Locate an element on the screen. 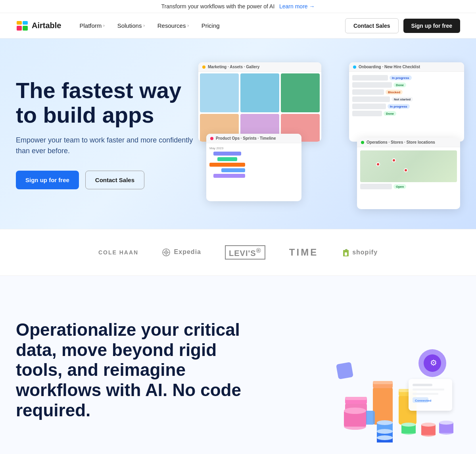 This screenshot has height=454, width=476. operations-body: Open is located at coordinates (409, 171).